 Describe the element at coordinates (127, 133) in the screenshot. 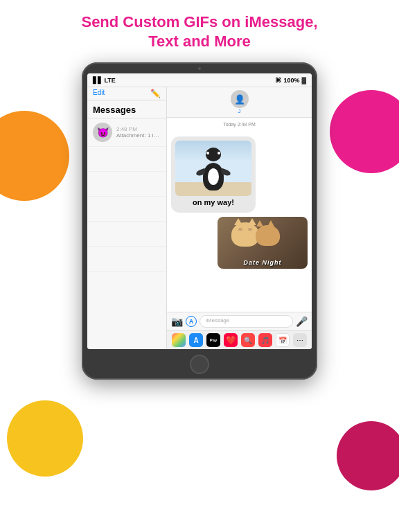

I see `message-item: 😈 2:48 PM Attachment: 1 Image` at that location.